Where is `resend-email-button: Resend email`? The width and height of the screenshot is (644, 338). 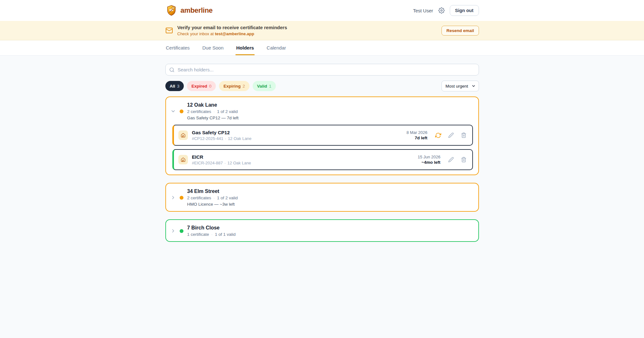
resend-email-button: Resend email is located at coordinates (460, 30).